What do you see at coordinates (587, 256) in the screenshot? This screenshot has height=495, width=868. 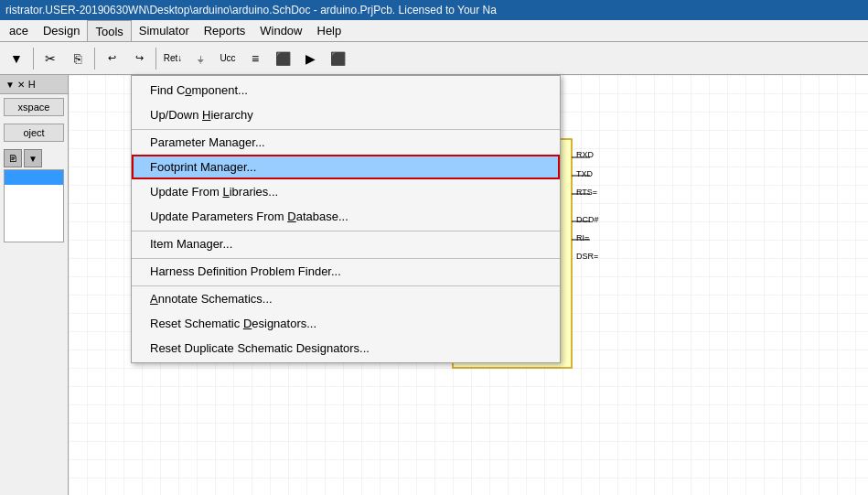 I see `net-dsr: DSR=` at bounding box center [587, 256].